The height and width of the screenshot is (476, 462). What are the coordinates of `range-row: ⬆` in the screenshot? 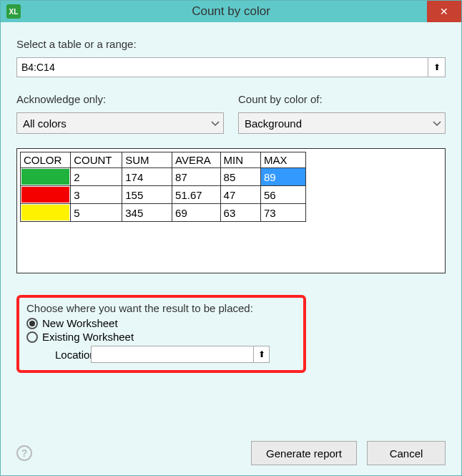 It's located at (231, 67).